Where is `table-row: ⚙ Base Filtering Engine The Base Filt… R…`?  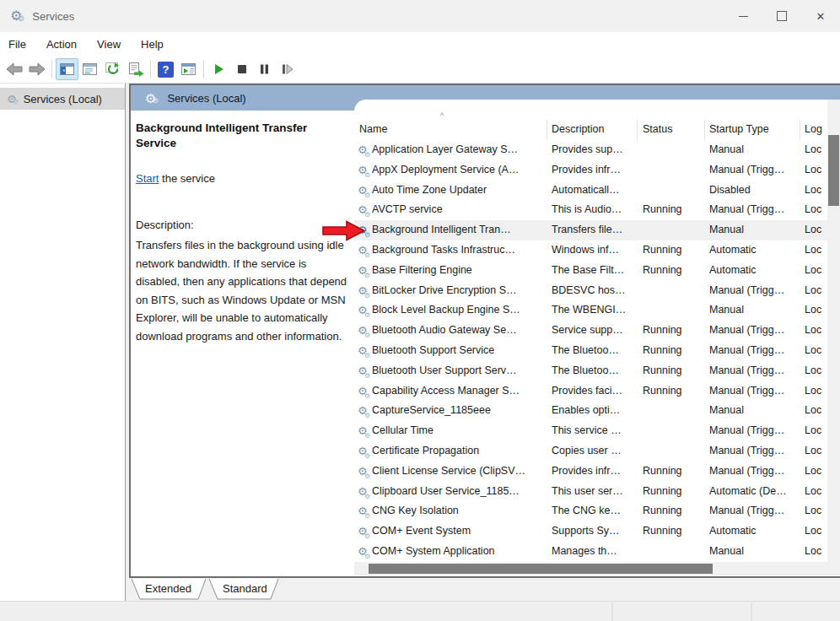
table-row: ⚙ Base Filtering Engine The Base Filt… R… is located at coordinates (590, 271).